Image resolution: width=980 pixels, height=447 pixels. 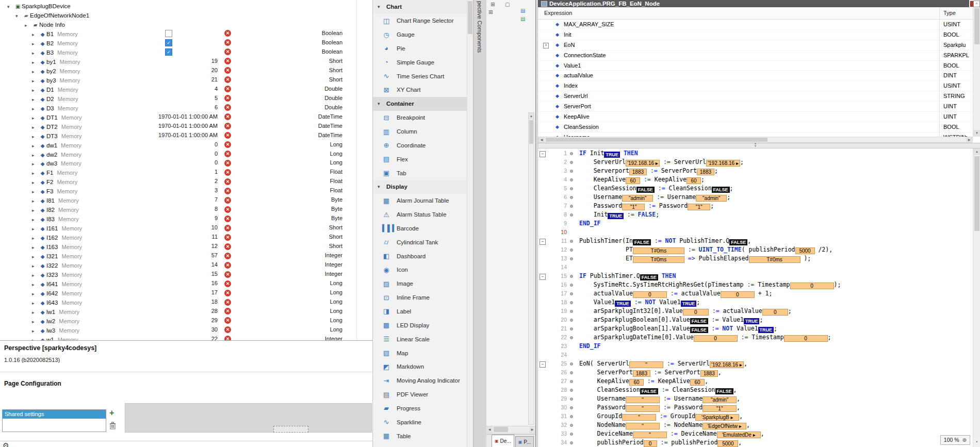 What do you see at coordinates (755, 86) in the screenshot?
I see `decl-row-Index: ◆IndexUSINT` at bounding box center [755, 86].